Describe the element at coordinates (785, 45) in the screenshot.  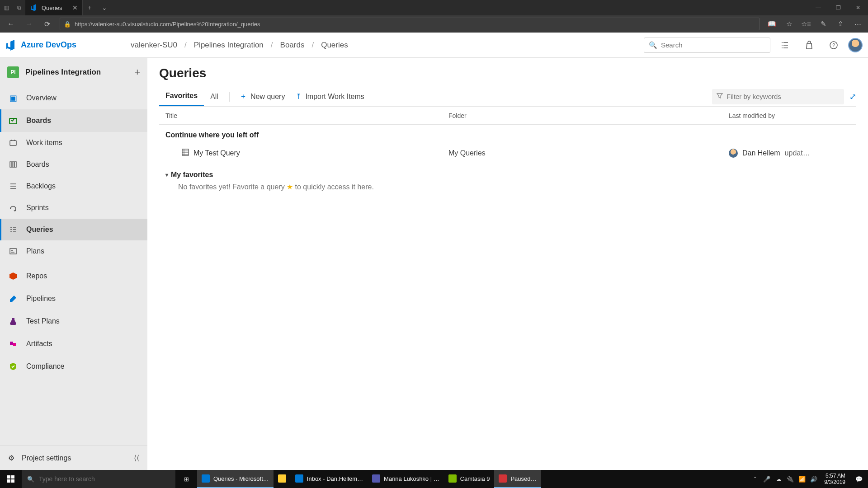
I see `work-items-list-icon` at that location.